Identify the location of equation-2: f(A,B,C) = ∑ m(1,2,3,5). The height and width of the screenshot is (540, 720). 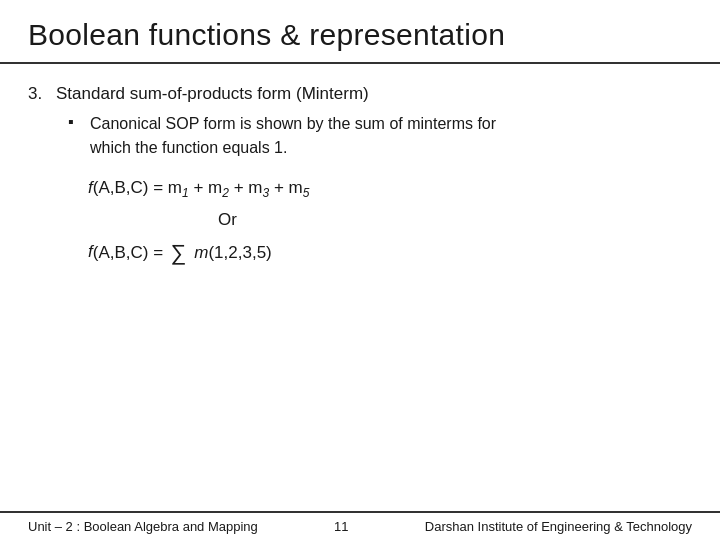
(180, 253).